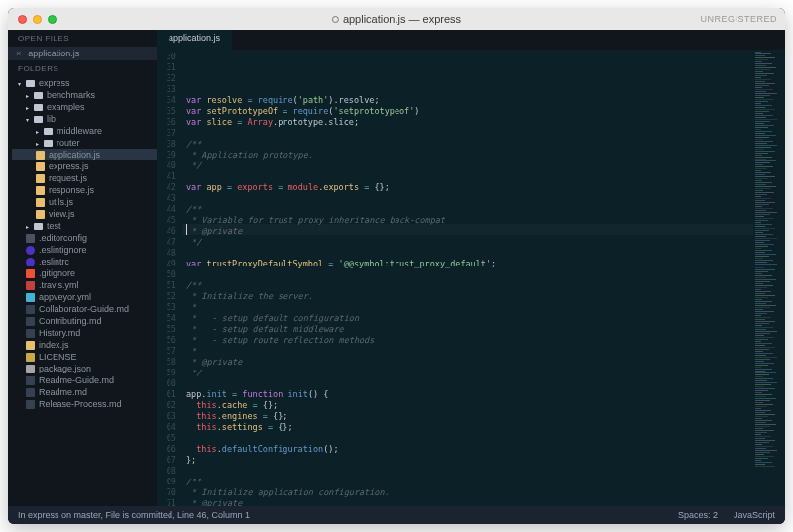 The image size is (793, 532). I want to click on tree-item: benchmarks, so click(84, 95).